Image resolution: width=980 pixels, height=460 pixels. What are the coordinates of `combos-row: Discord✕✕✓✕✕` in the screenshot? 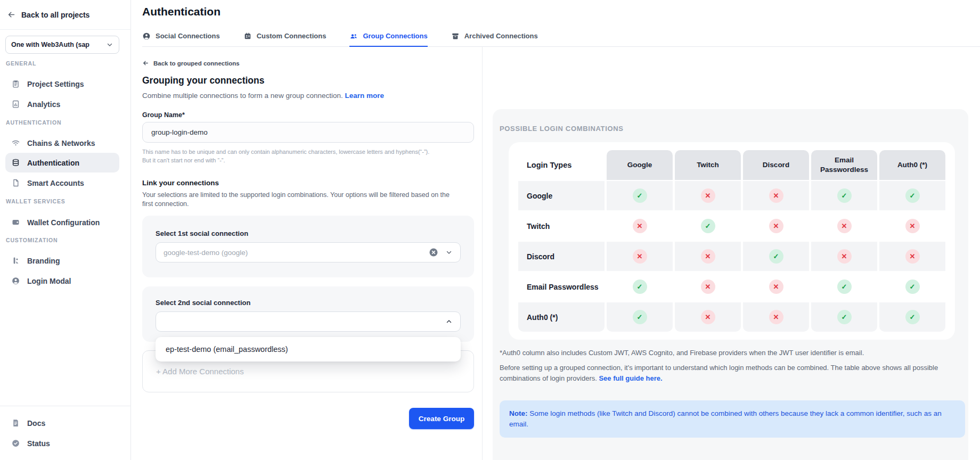 It's located at (732, 257).